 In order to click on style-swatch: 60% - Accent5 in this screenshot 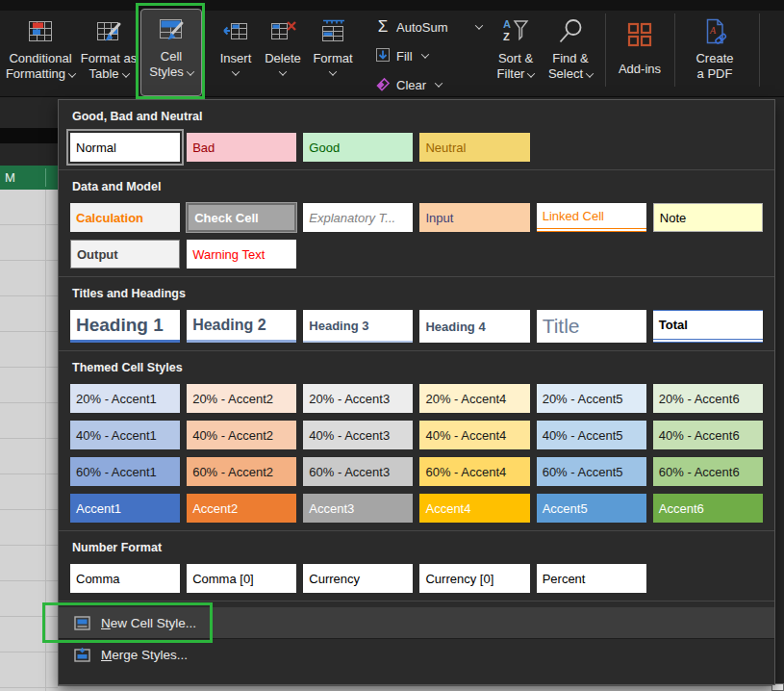, I will do `click(592, 472)`.